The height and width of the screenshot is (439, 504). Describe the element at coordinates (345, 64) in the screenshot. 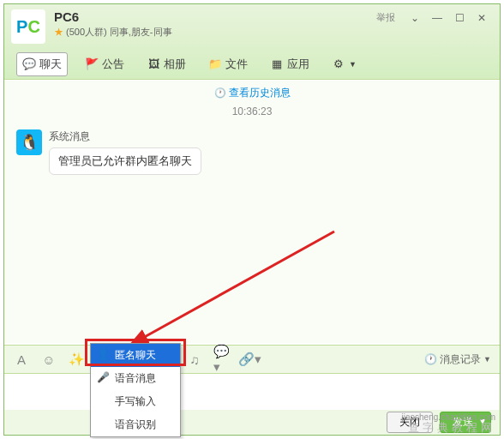

I see `tab-settings: ⚙ ▼` at that location.